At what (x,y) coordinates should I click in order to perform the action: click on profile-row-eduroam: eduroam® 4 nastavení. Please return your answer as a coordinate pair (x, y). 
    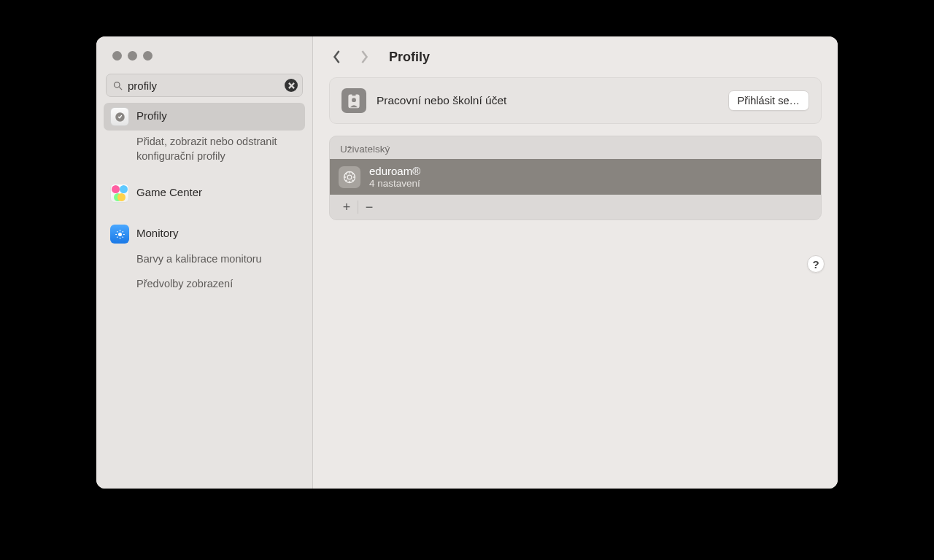
    Looking at the image, I should click on (575, 176).